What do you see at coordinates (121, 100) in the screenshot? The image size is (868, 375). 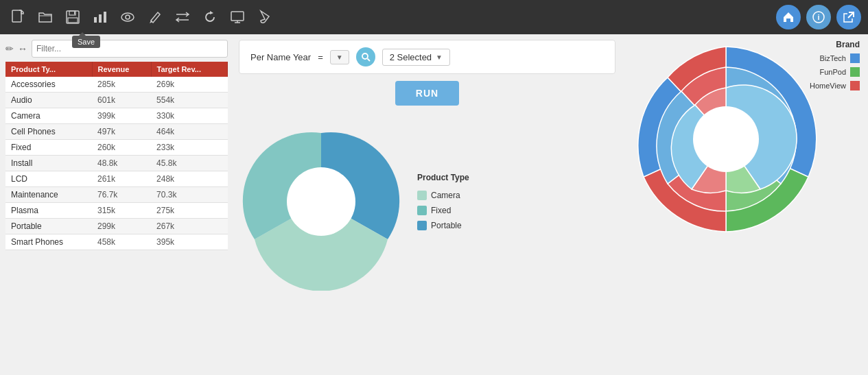 I see `table-cell-1-1: 601k` at bounding box center [121, 100].